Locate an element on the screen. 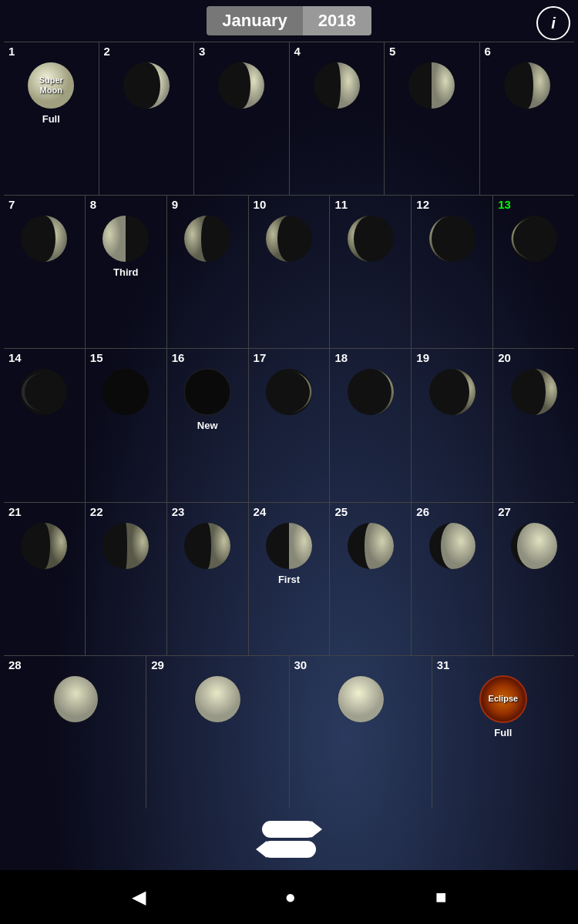 The width and height of the screenshot is (578, 924). navigation-area is located at coordinates (289, 839).